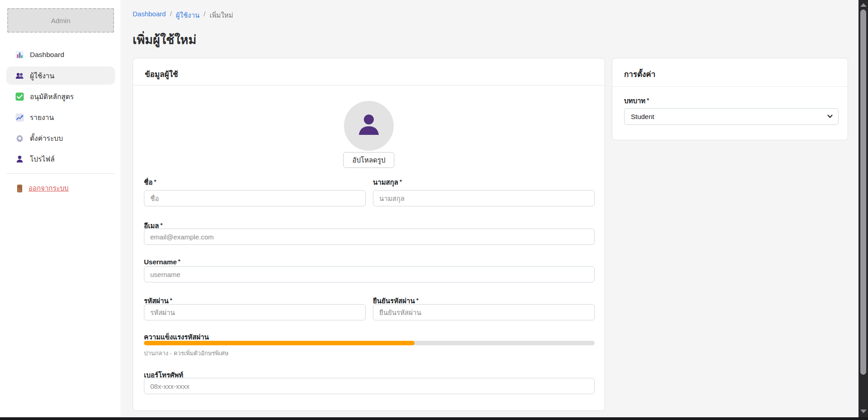 The height and width of the screenshot is (420, 868). Describe the element at coordinates (20, 138) in the screenshot. I see `gear-icon` at that location.